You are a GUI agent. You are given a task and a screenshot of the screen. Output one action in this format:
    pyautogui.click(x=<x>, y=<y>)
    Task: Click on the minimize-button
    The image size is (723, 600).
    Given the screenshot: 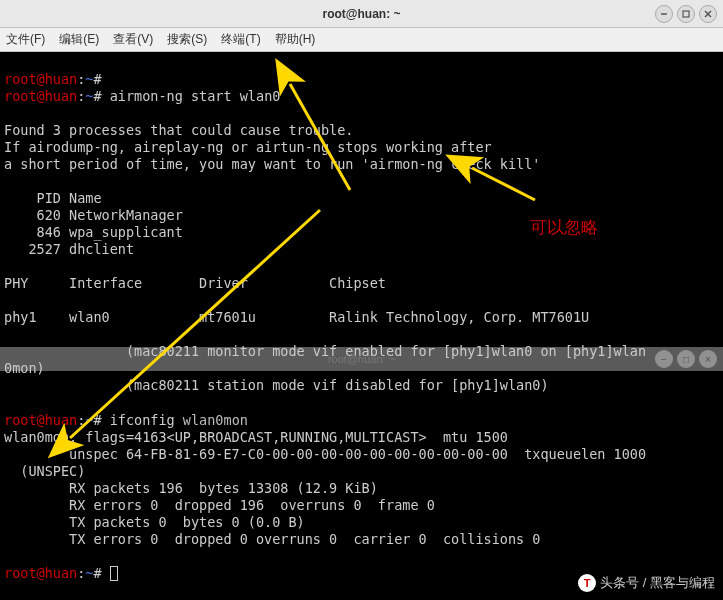 What is the action you would take?
    pyautogui.click(x=664, y=14)
    